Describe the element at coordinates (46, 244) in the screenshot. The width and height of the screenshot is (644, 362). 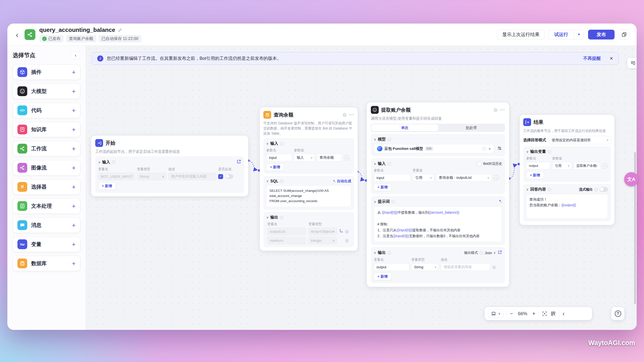
I see `sidebar-item-variable: Var 变量+` at that location.